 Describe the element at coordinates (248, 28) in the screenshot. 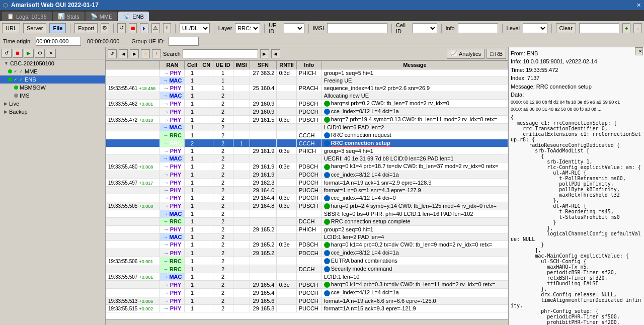

I see `layer-select: RRC: MAC: PHY:` at that location.